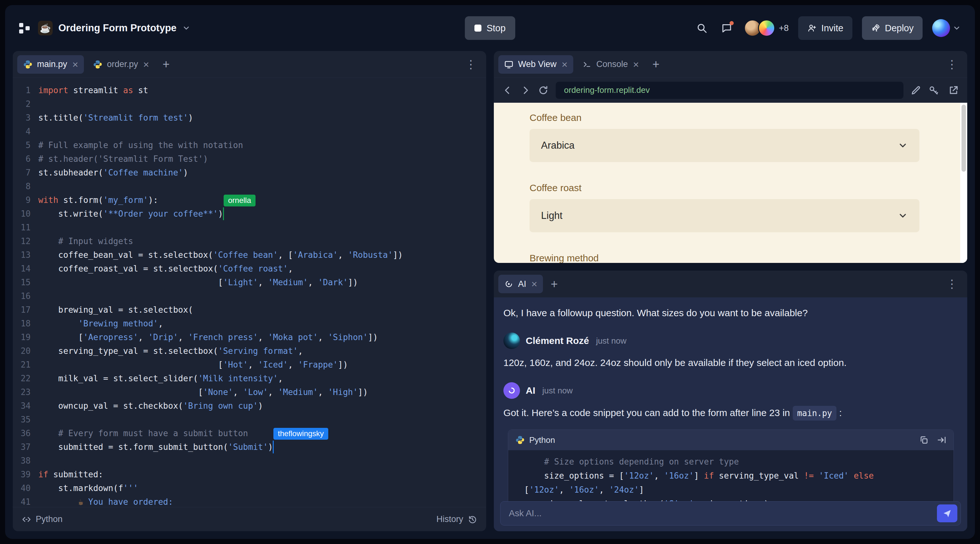 Image resolution: width=980 pixels, height=544 pixels. I want to click on repl-title-menu: ☕ Ordering Form Prototype, so click(114, 28).